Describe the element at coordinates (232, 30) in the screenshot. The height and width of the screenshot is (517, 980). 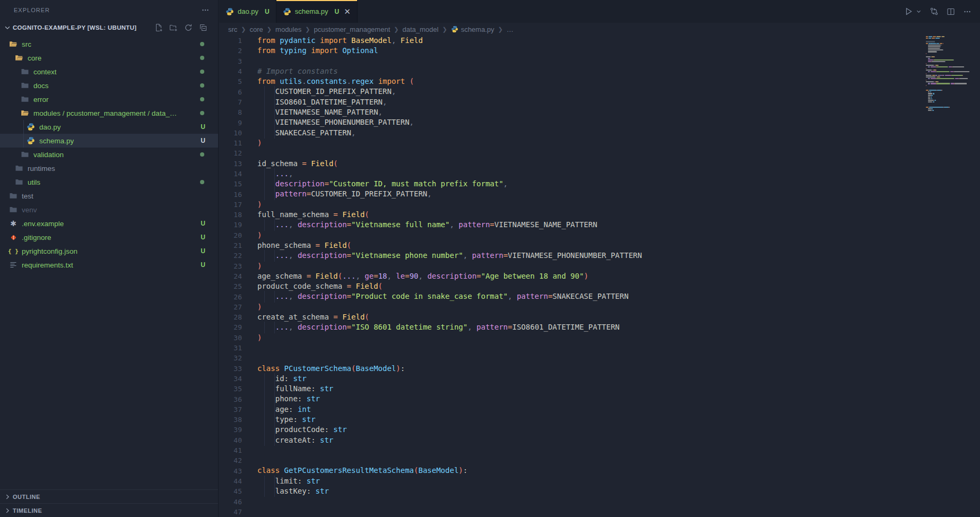
I see `breadcrumb-item-src: src` at that location.